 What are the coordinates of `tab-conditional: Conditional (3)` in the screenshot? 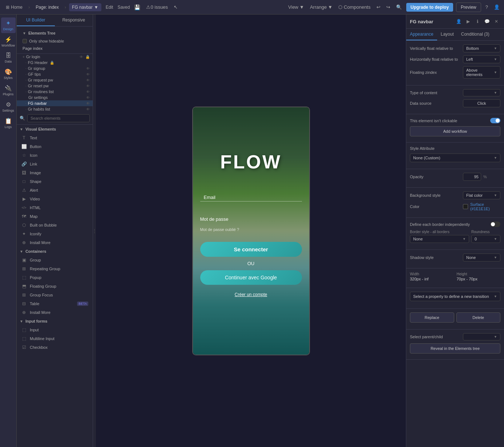 It's located at (475, 35).